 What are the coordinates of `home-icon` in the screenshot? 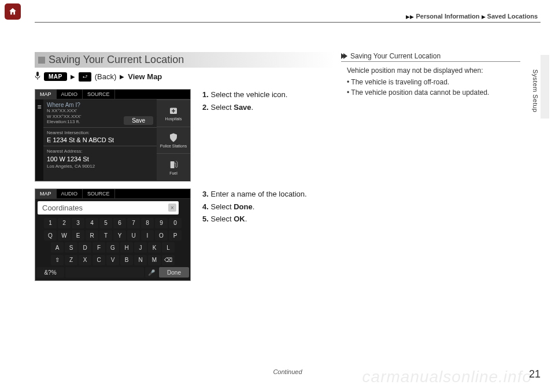 It's located at (13, 12).